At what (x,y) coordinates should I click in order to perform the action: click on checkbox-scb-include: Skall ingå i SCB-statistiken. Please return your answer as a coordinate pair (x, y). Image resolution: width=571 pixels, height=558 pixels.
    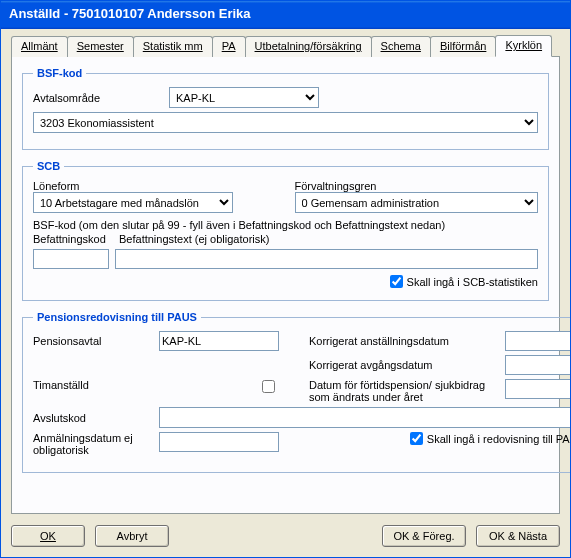
    Looking at the image, I should click on (464, 282).